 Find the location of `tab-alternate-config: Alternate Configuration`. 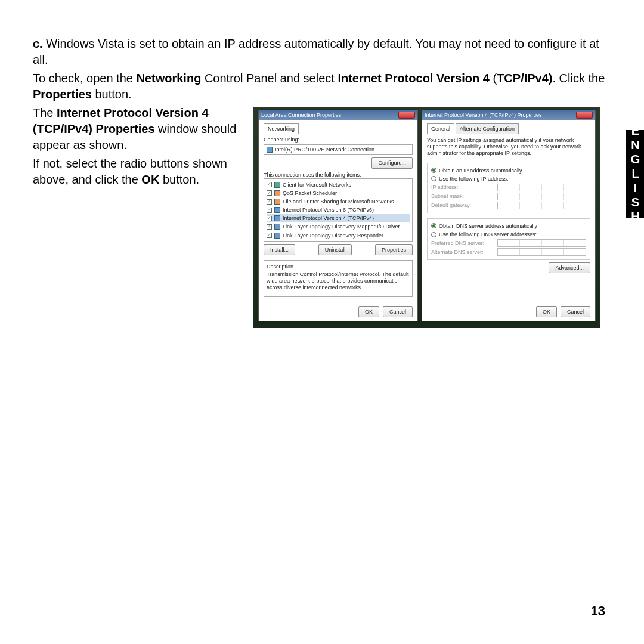

tab-alternate-config: Alternate Configuration is located at coordinates (487, 129).